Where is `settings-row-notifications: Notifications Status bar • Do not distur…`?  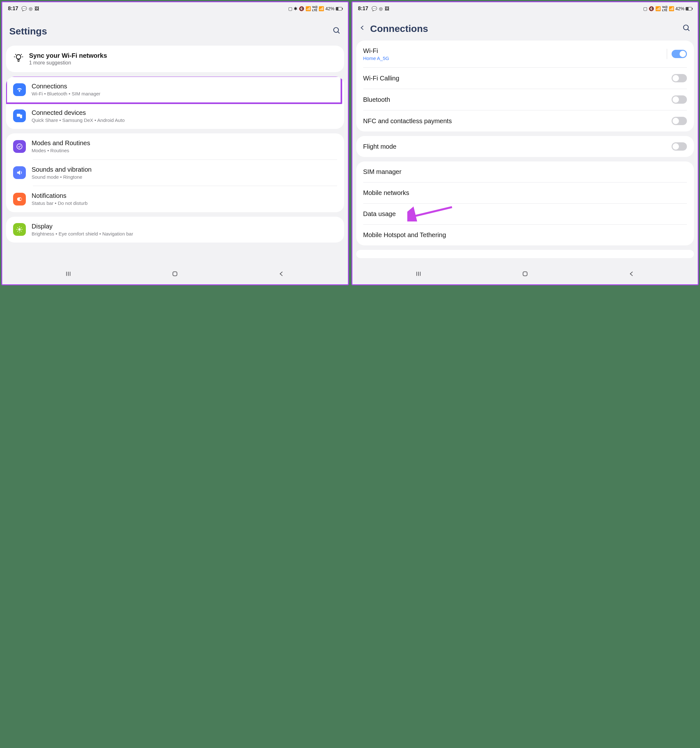
settings-row-notifications: Notifications Status bar • Do not distur… is located at coordinates (175, 199).